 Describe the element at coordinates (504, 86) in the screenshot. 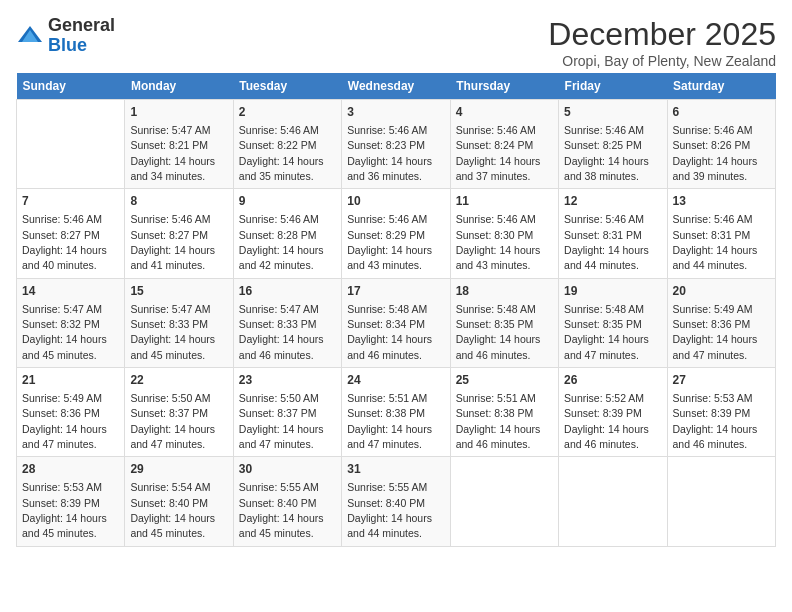

I see `column-header-thursday: Thursday` at that location.